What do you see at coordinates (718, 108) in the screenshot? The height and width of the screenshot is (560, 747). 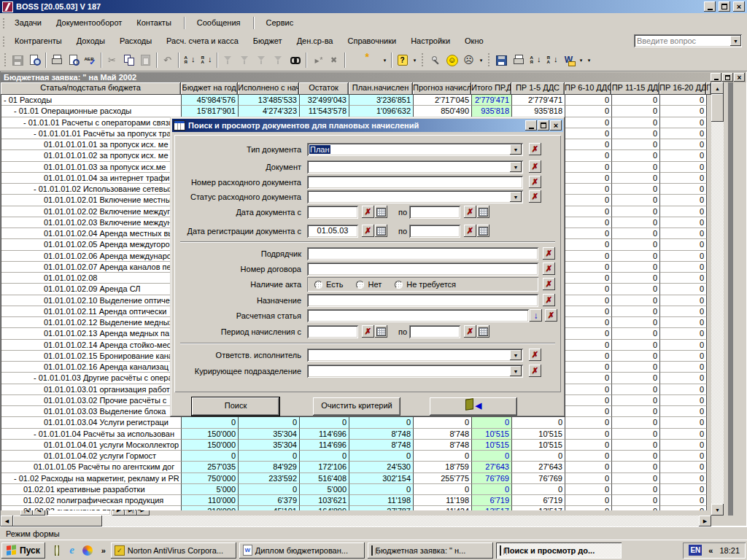 I see `vertical-scroll-thumb` at bounding box center [718, 108].